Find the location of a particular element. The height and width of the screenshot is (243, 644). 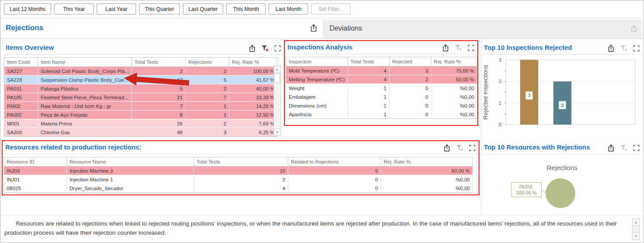

table-cell: PA031 is located at coordinates (21, 89).